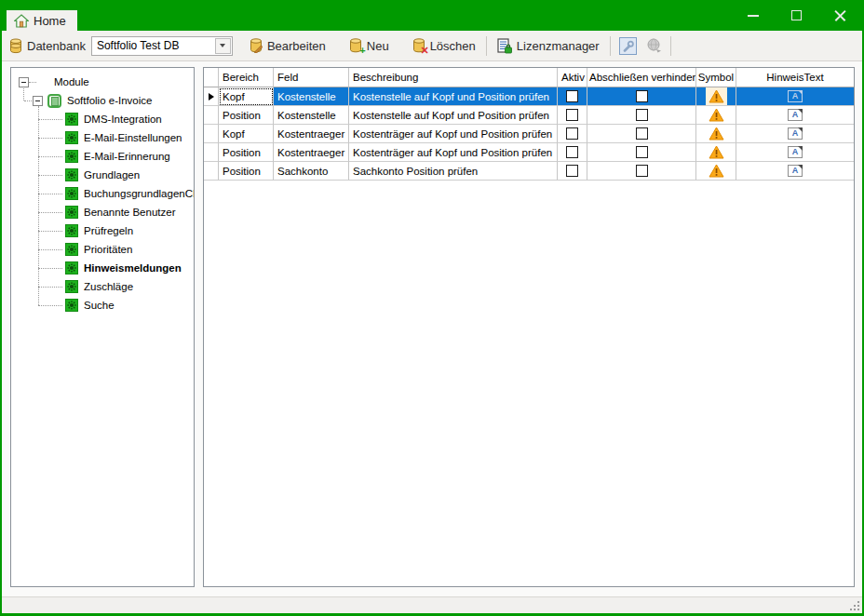 The height and width of the screenshot is (616, 864). I want to click on plus-icon: +, so click(362, 50).